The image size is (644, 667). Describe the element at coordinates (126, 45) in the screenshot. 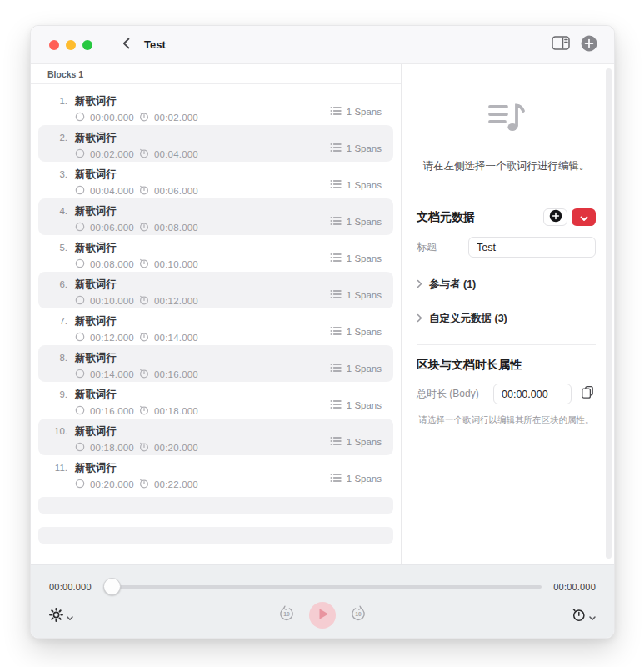

I see `back-button` at that location.